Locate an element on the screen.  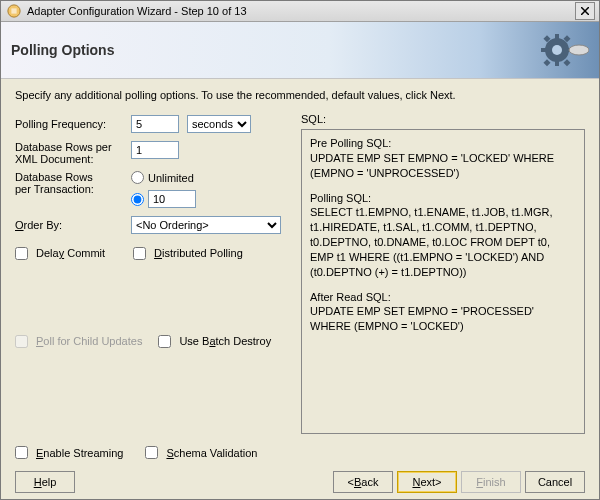
unlimited-radio is located at coordinates (138, 178).